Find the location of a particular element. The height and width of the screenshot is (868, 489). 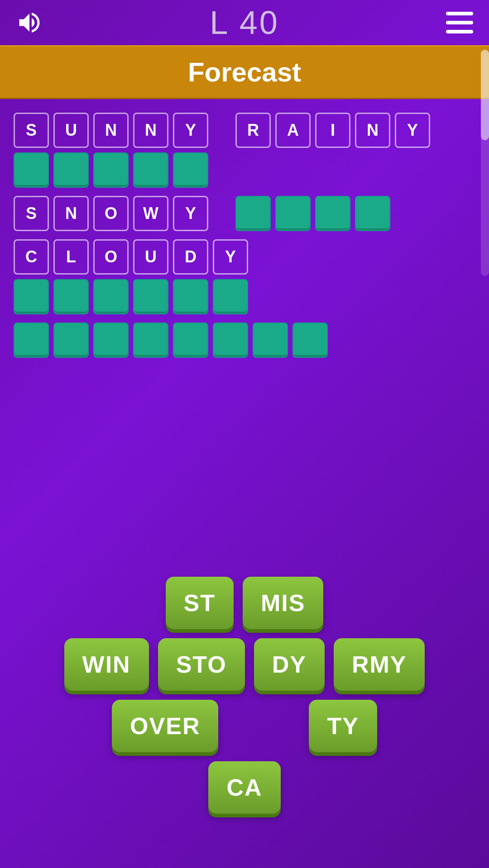

tile-y: Y is located at coordinates (191, 130).